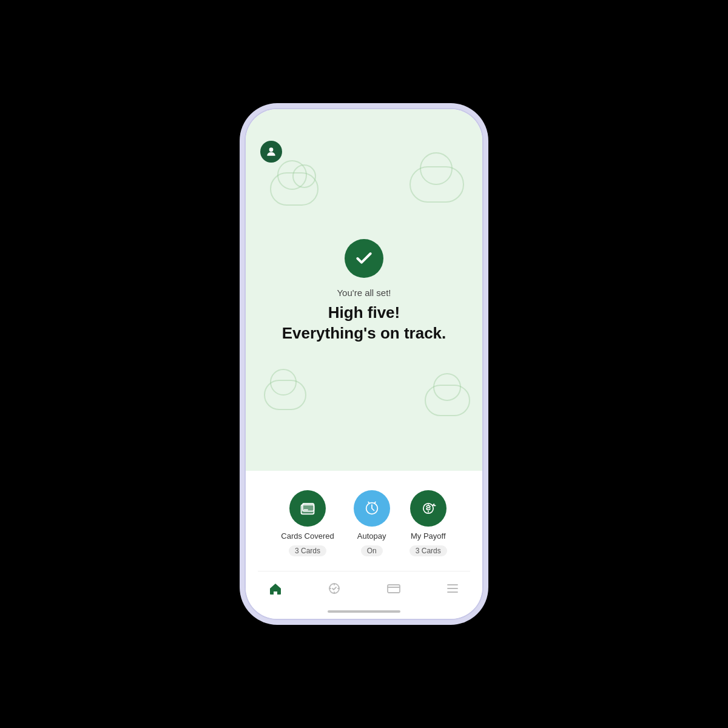  Describe the element at coordinates (364, 123) in the screenshot. I see `status-bar` at that location.